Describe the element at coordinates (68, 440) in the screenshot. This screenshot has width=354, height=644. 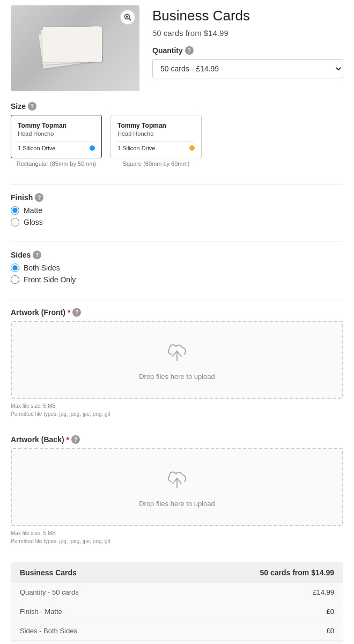
I see `artwork-back-required: *` at that location.